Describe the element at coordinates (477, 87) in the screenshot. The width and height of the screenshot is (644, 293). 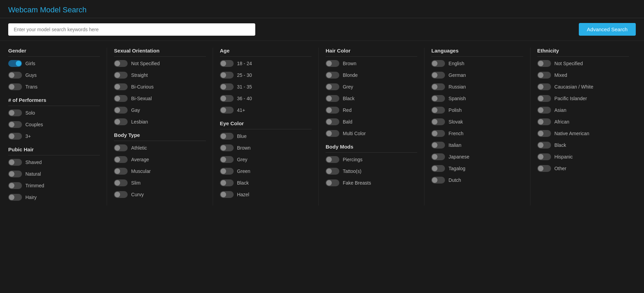
I see `languages-item-2: Russian` at that location.